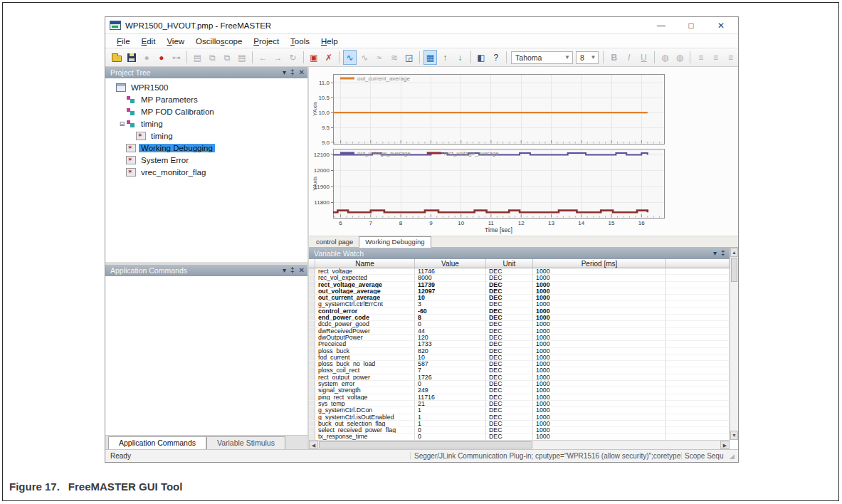  I want to click on font-size-select: 8▼, so click(588, 58).